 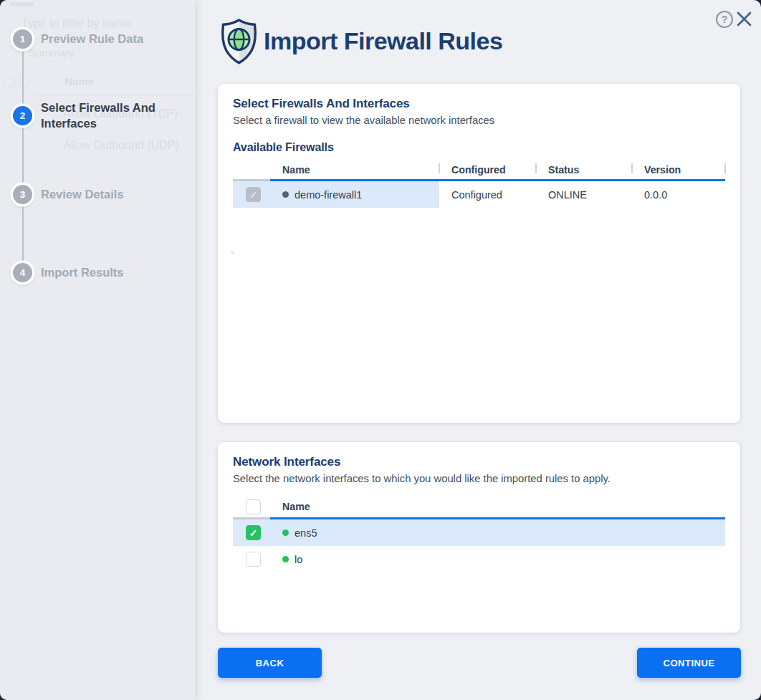 I want to click on interface-name: lo, so click(x=298, y=560).